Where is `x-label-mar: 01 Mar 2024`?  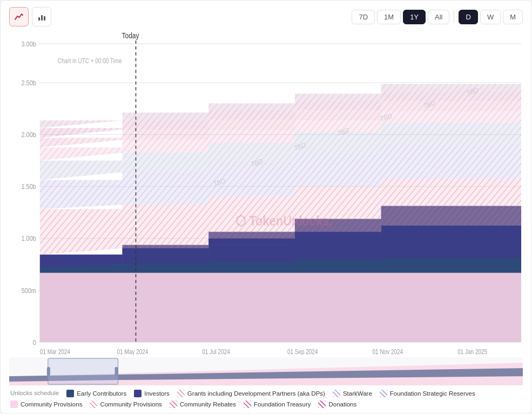
x-label-mar: 01 Mar 2024 is located at coordinates (55, 352).